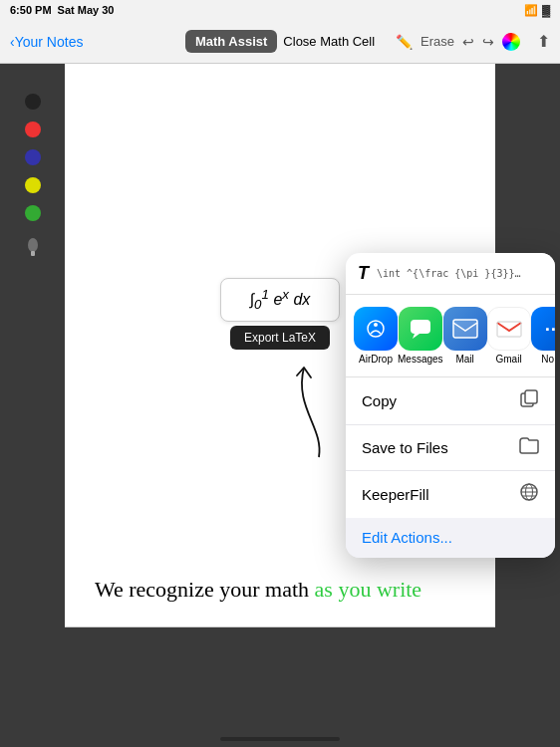 Image resolution: width=560 pixels, height=747 pixels. I want to click on color-green, so click(33, 213).